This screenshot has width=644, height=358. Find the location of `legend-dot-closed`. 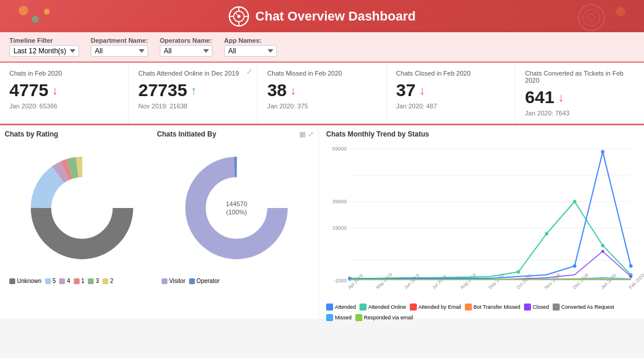

legend-dot-closed is located at coordinates (527, 307).